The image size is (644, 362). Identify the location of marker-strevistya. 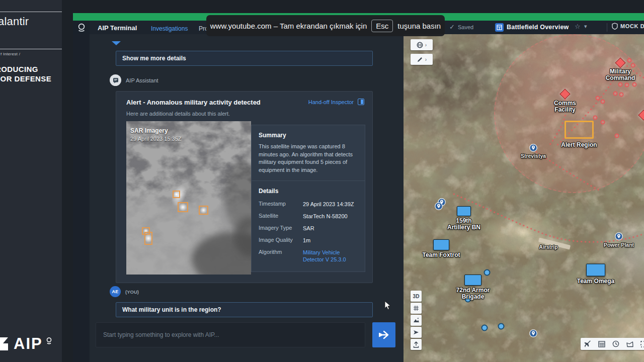
(533, 149).